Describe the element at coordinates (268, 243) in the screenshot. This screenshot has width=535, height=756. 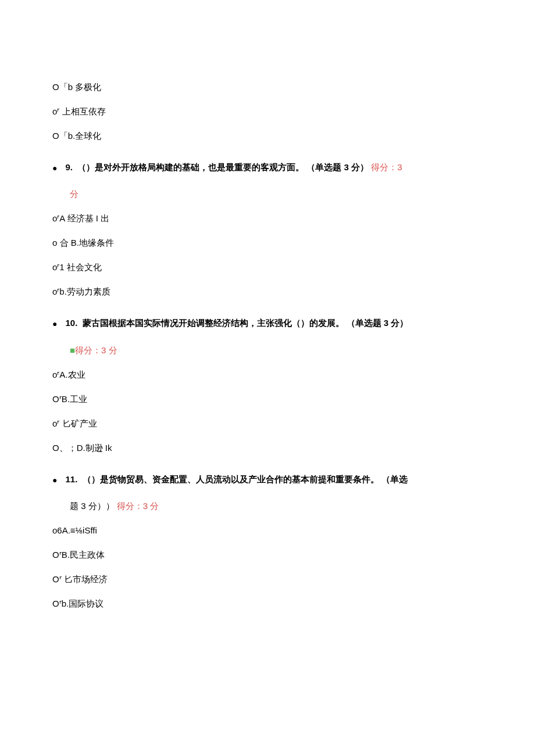
I see `option-item: o 合 B.地缘条件` at that location.